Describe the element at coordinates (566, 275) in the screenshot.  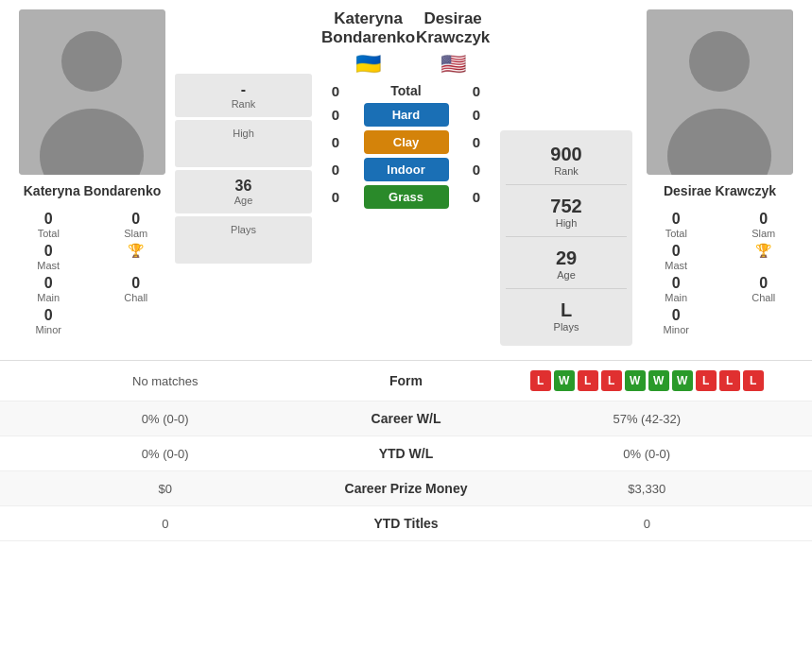
I see `right-age-label: Age` at that location.